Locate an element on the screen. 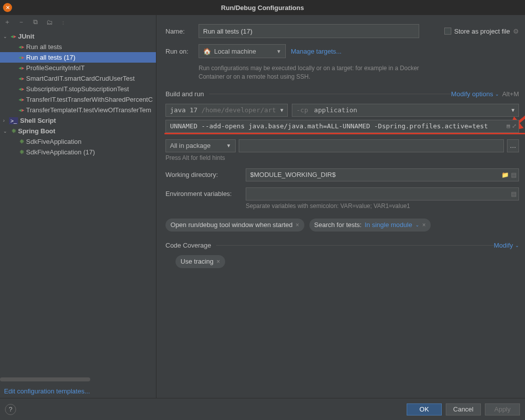 This screenshot has height=420, width=525. item-label: SdkFiveApplication (17) is located at coordinates (60, 152).